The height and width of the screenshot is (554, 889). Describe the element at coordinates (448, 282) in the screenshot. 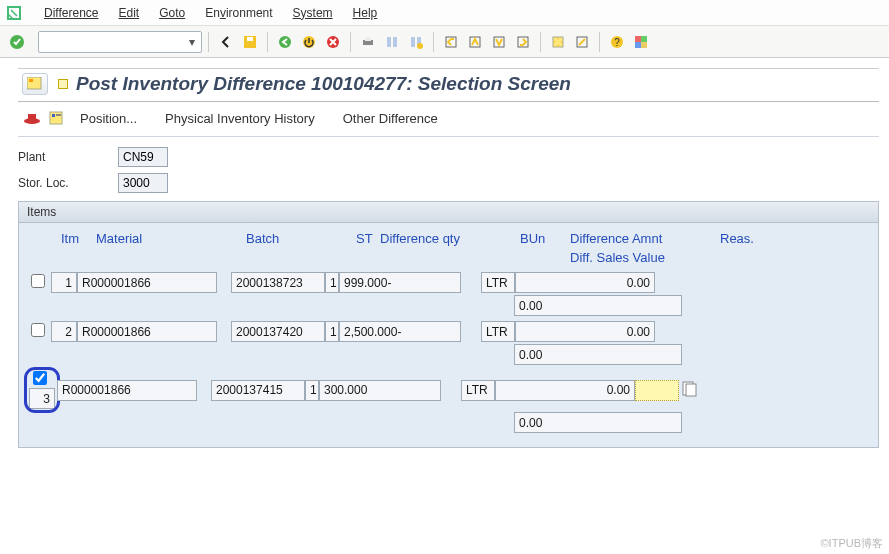

I see `table-row: 1R00000186620001387231999.000-LTR0.00` at that location.